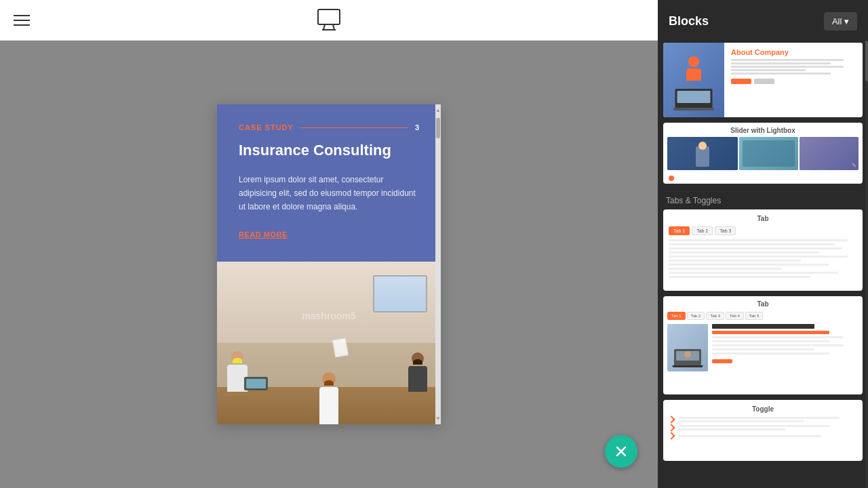  What do you see at coordinates (266, 127) in the screenshot?
I see `case-study-label: CASE STUDY` at bounding box center [266, 127].